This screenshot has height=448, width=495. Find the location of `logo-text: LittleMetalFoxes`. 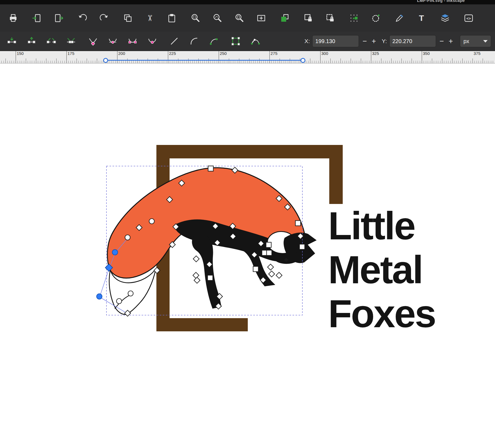

logo-text: LittleMetalFoxes is located at coordinates (382, 270).